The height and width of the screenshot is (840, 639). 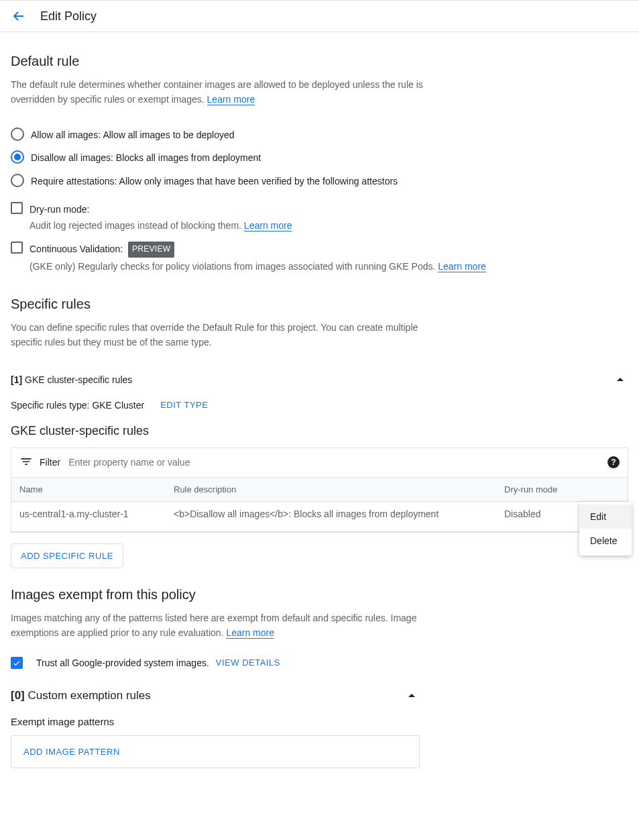 What do you see at coordinates (72, 181) in the screenshot?
I see `option-attest-label: Require attestations` at bounding box center [72, 181].